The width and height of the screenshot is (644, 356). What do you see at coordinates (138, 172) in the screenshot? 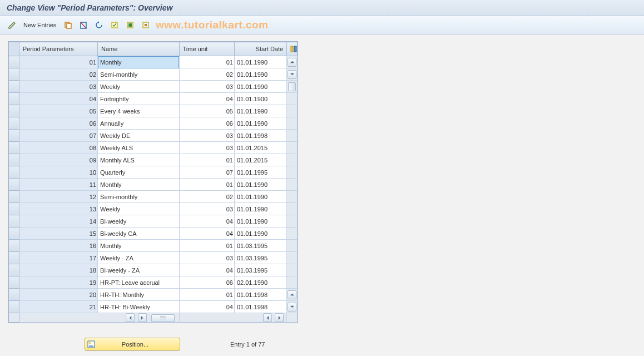
I see `cell-name: Quarterly` at bounding box center [138, 172].